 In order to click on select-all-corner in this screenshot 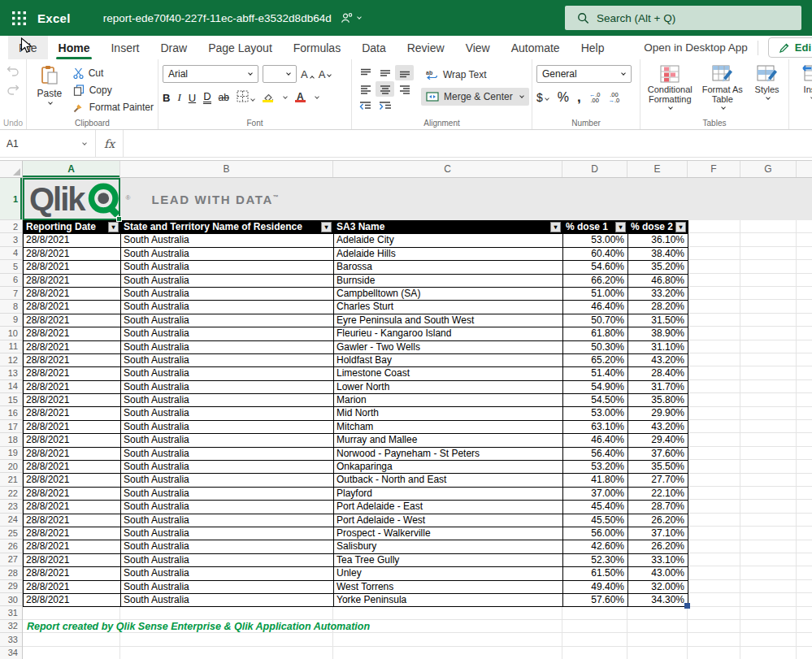, I will do `click(11, 169)`.